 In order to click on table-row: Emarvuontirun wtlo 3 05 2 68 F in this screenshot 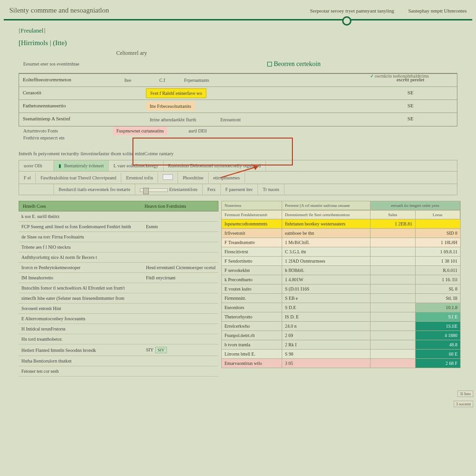, I will do `click(341, 364)`.